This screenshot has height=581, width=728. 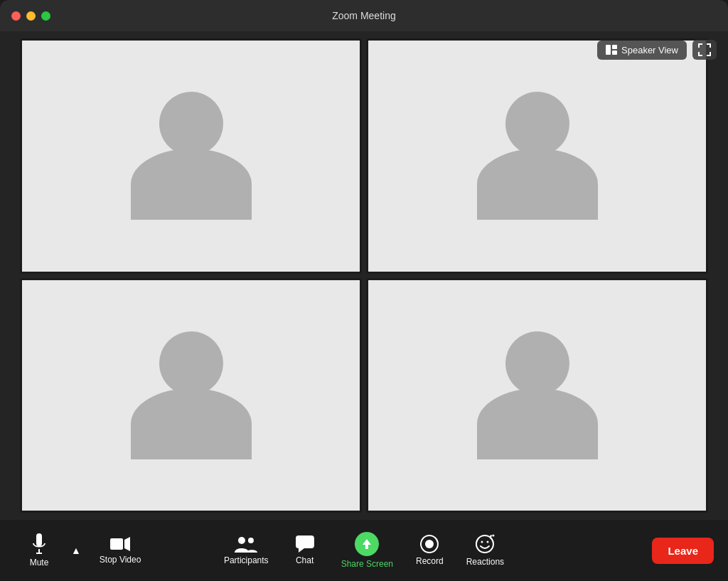 What do you see at coordinates (304, 560) in the screenshot?
I see `chat-label: Chat` at bounding box center [304, 560].